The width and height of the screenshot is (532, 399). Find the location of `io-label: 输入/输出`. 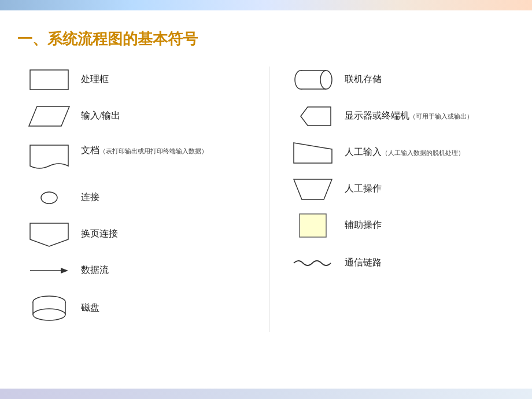

io-label: 输入/输出 is located at coordinates (101, 116).